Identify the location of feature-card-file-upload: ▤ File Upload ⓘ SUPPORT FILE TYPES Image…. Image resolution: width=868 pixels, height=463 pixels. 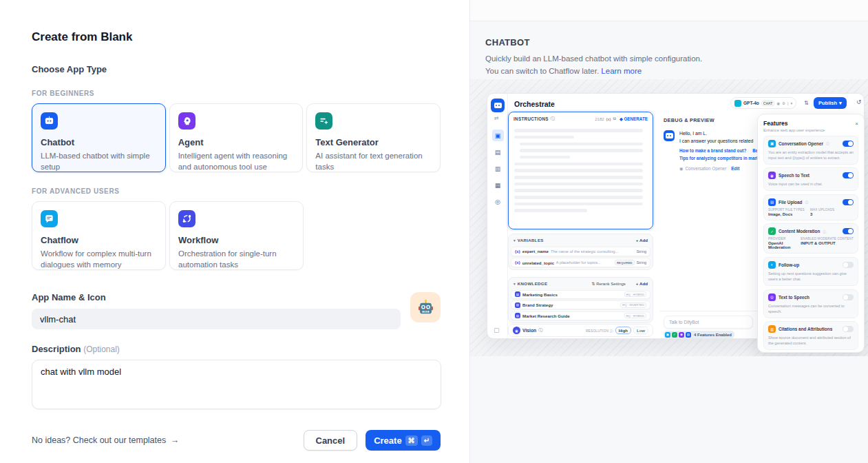
(811, 207).